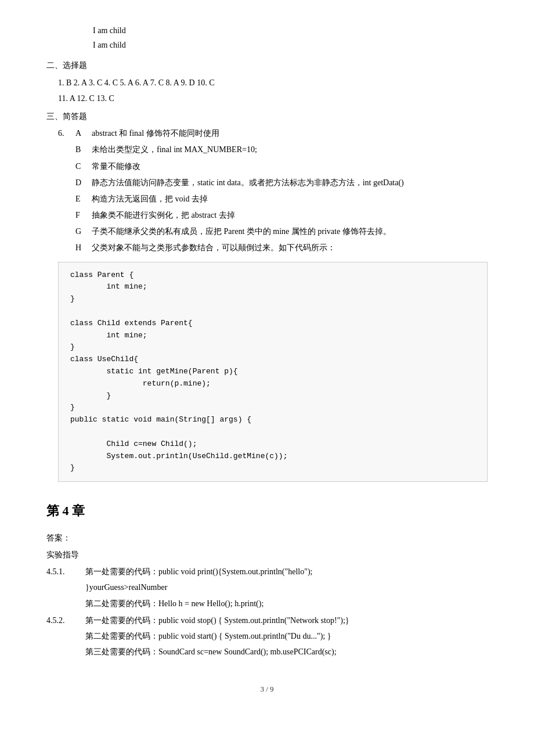 The height and width of the screenshot is (756, 534). What do you see at coordinates (80, 182) in the screenshot?
I see `part-d-letter: D` at bounding box center [80, 182].